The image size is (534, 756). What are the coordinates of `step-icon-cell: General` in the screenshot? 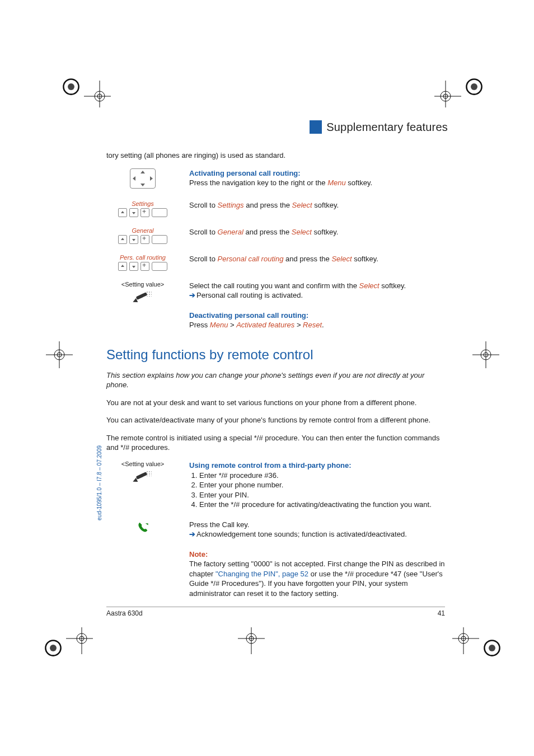 It's located at (143, 236).